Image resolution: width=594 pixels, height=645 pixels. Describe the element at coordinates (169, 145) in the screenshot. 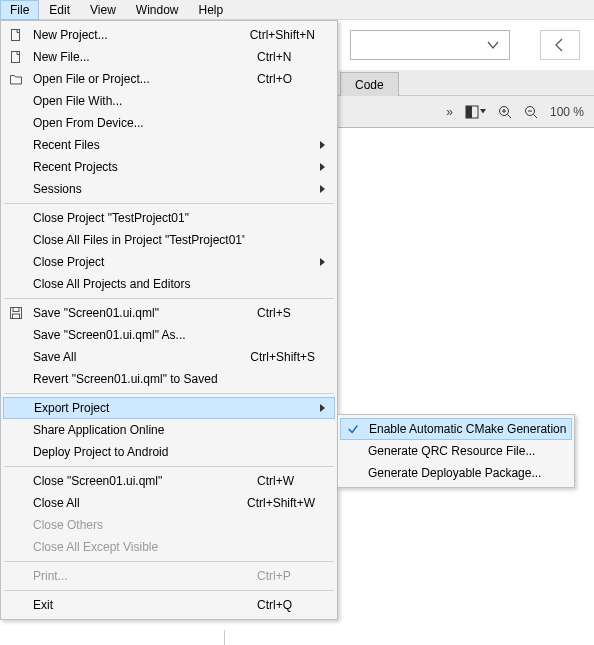

I see `menu-item-recent-files: Recent Files` at that location.